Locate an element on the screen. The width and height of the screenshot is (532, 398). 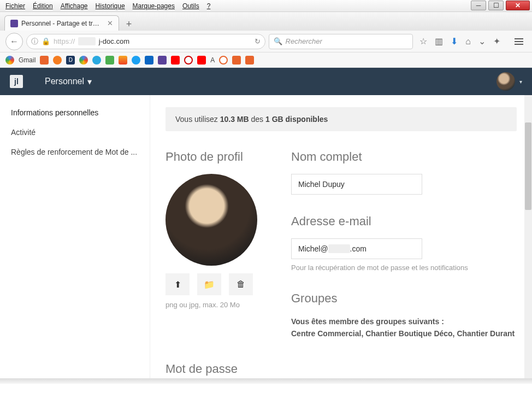
bookmarks-bar: Gmail D A is located at coordinates (266, 60).